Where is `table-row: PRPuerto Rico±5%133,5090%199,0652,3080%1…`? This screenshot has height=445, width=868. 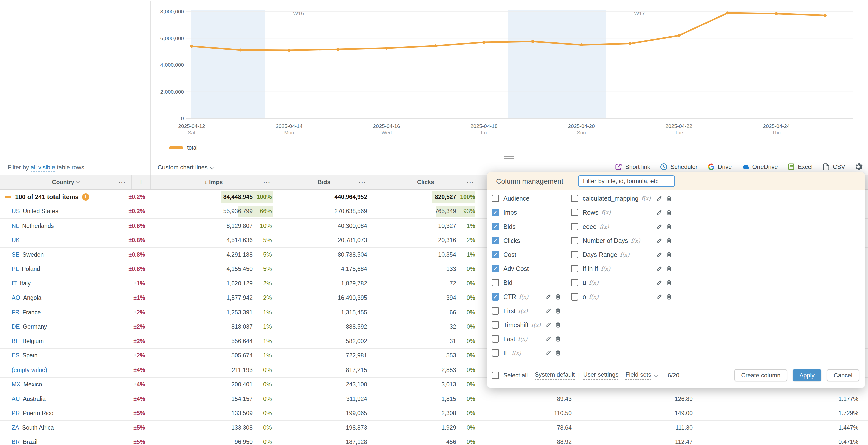
table-row: PRPuerto Rico±5%133,5090%199,0652,3080%1… is located at coordinates (434, 413).